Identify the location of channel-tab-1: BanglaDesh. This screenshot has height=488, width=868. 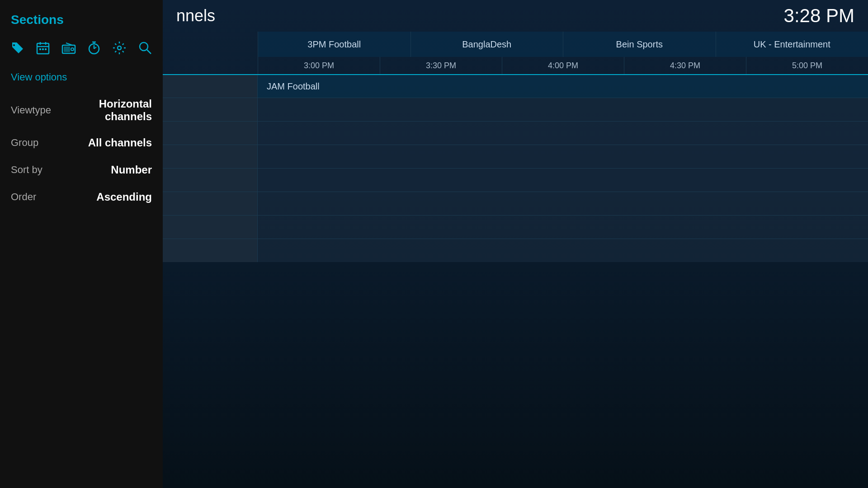
(487, 44).